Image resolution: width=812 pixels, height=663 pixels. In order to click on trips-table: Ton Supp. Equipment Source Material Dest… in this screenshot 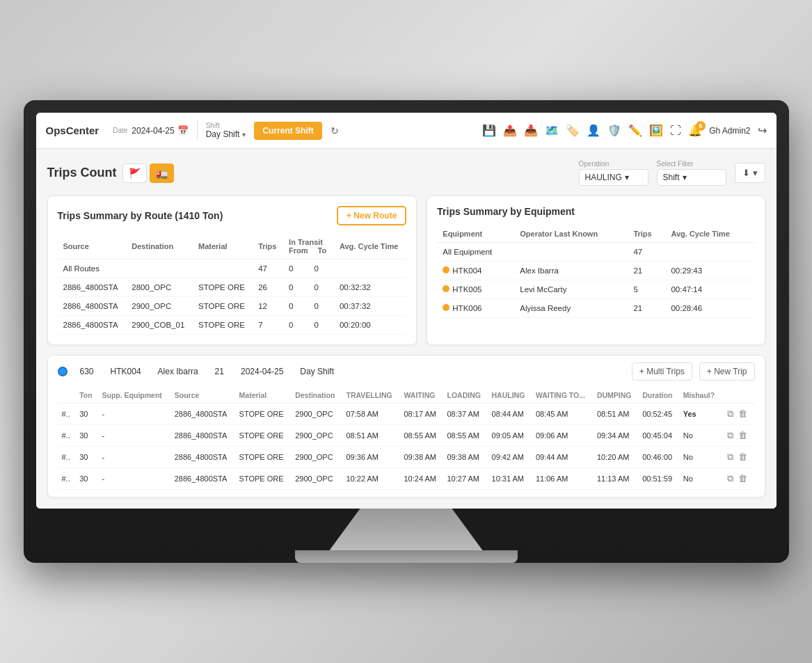, I will do `click(406, 438)`.